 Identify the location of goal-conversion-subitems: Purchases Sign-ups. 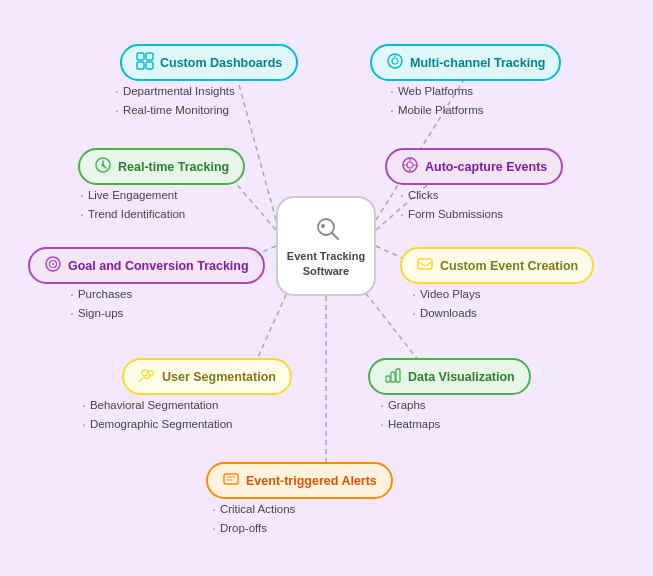
(101, 304).